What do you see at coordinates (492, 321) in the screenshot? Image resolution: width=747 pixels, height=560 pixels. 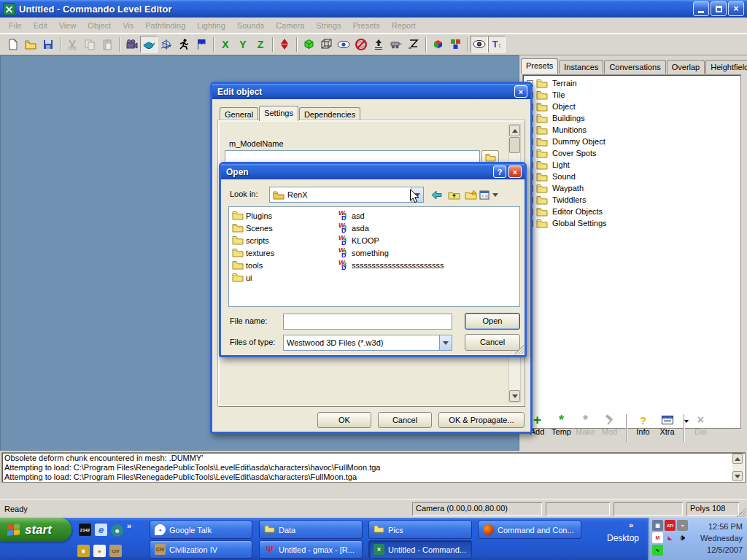 I see `open-button: Open` at bounding box center [492, 321].